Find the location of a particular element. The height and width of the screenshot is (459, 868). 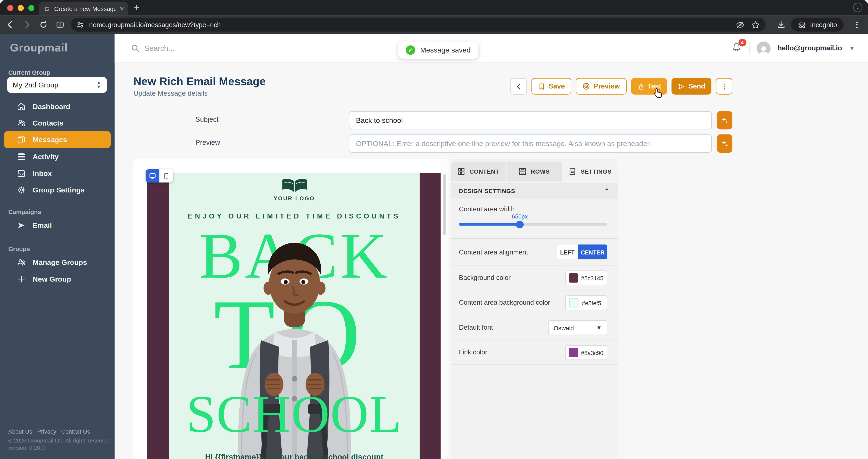

minimize-window-button is located at coordinates (21, 8).